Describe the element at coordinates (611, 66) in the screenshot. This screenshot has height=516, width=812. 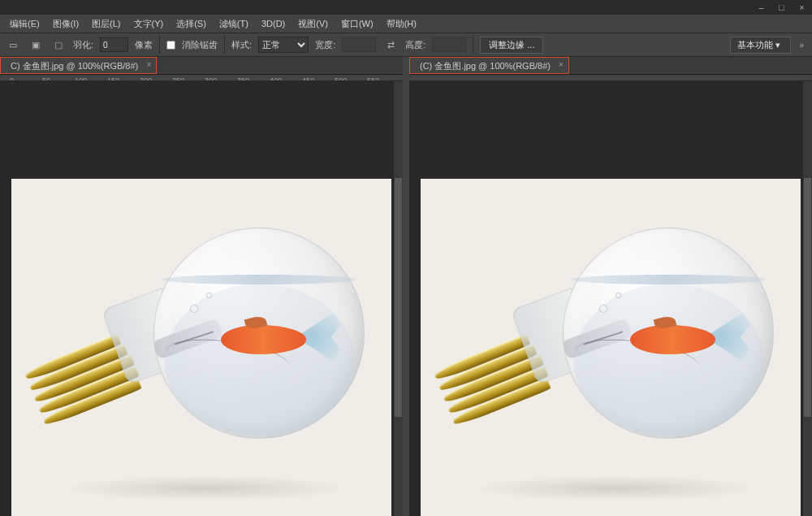
I see `tab-bar: (C) 金鱼图.jpg @ 100%(RGB/8#) ×` at that location.